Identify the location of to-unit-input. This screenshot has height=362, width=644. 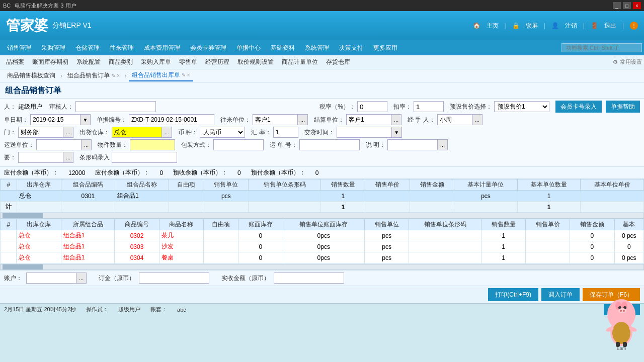
(275, 120).